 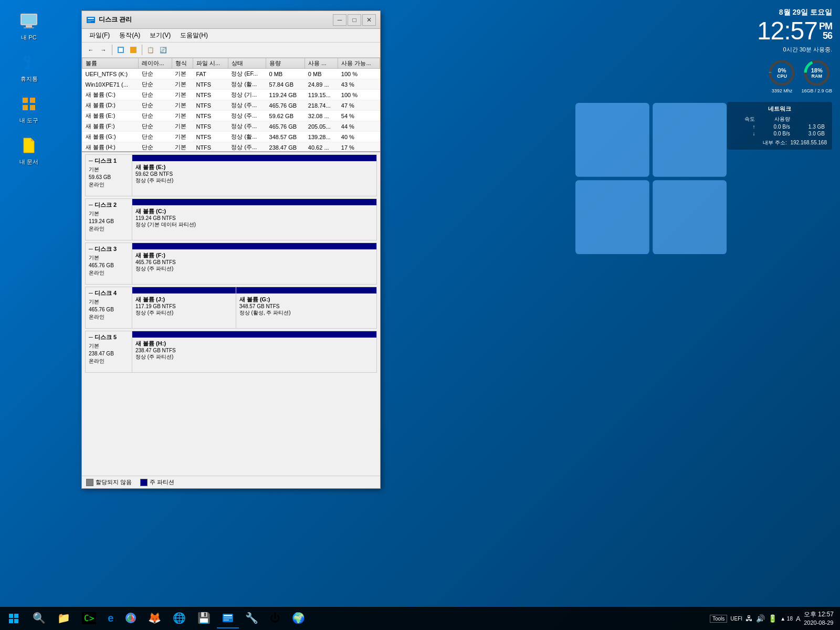 What do you see at coordinates (254, 175) in the screenshot?
I see `partition: 새 볼륨 (E:) 59.62 GB NTFS 정상 (주 파티션)` at bounding box center [254, 175].